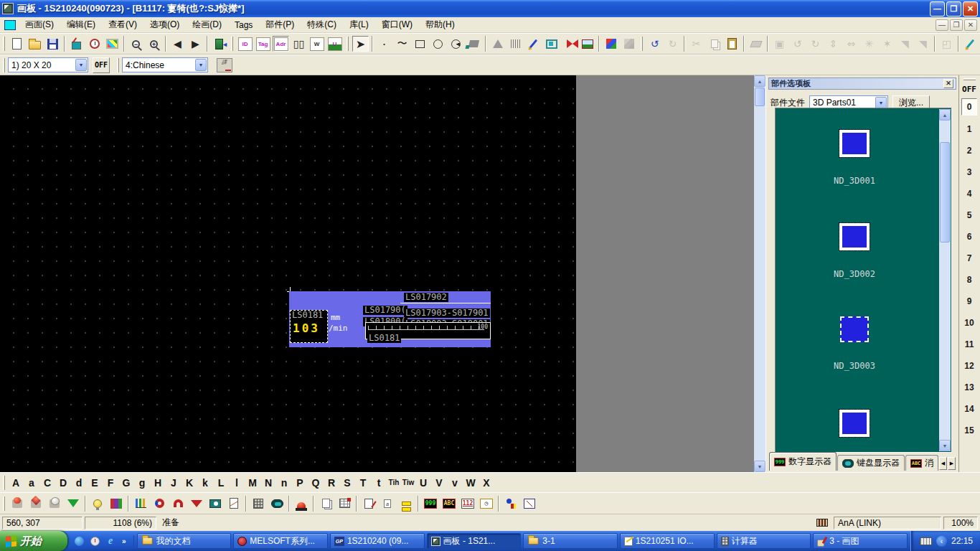 The width and height of the screenshot is (980, 551). What do you see at coordinates (854, 423) in the screenshot?
I see `part-thumbnail` at bounding box center [854, 423].